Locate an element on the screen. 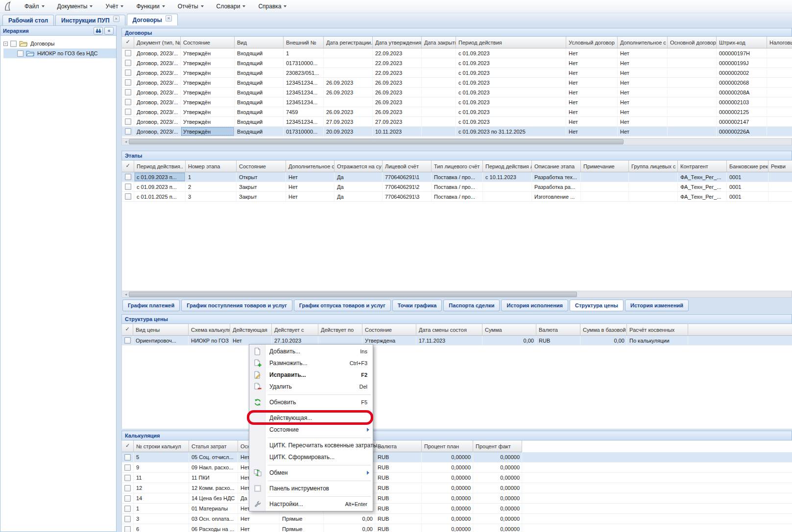  context-menu-item-citk-generate: ЦИТК. Сформировать... is located at coordinates (311, 457).